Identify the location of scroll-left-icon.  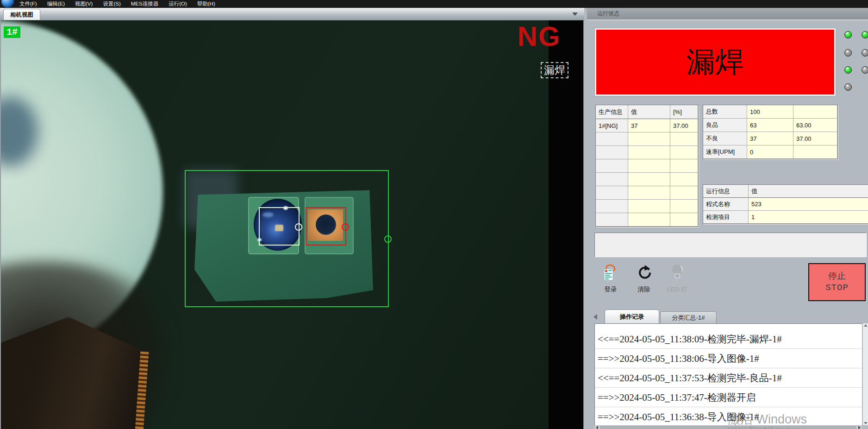
(597, 427).